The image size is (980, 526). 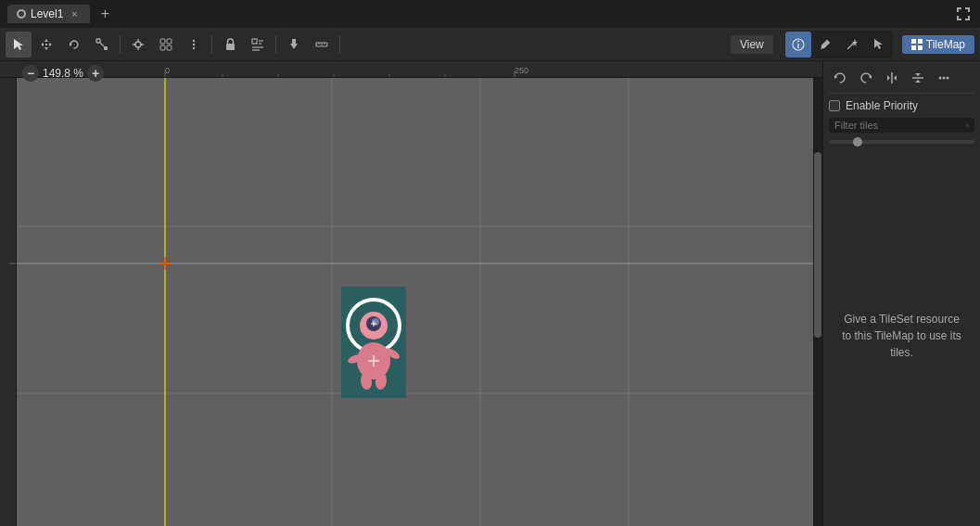 I want to click on zoom-out-button: −, so click(x=31, y=73).